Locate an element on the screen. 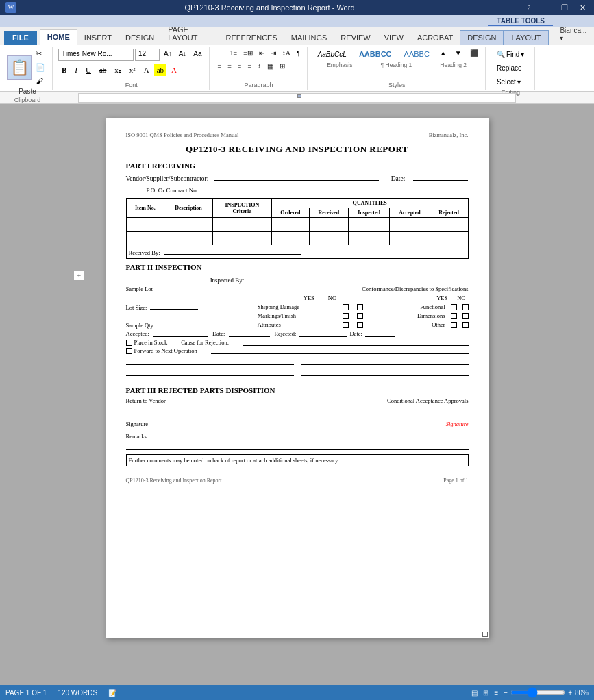 The height and width of the screenshot is (700, 594). shipping-yes-checkbox is located at coordinates (345, 307).